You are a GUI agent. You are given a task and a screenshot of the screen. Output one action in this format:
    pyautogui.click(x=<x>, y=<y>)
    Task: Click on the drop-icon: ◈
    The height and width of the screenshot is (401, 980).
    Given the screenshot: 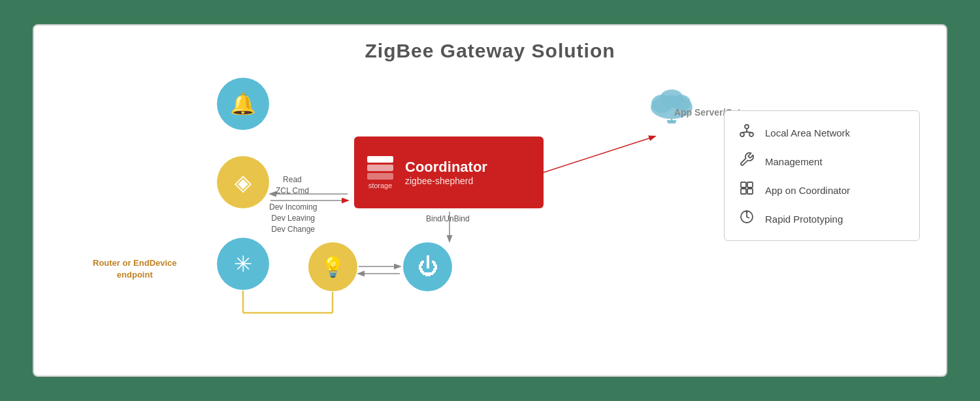 What is the action you would take?
    pyautogui.click(x=243, y=182)
    